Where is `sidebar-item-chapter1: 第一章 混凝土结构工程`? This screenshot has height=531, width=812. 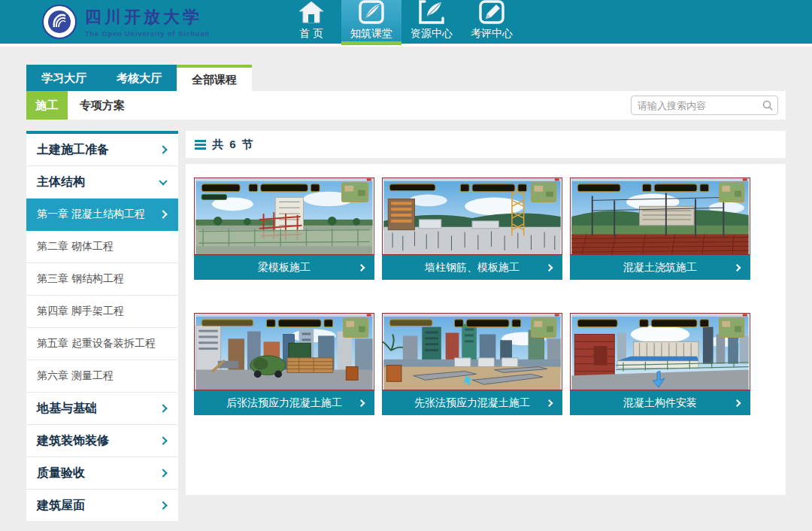 sidebar-item-chapter1: 第一章 混凝土结构工程 is located at coordinates (102, 215).